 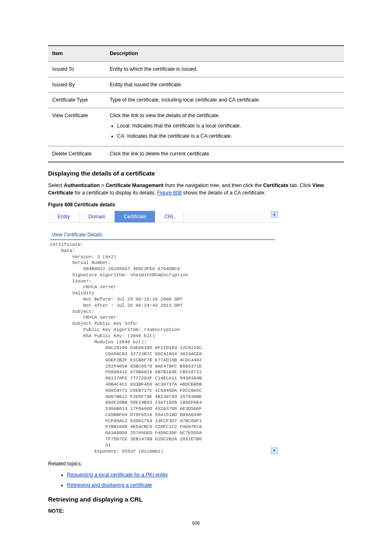 What do you see at coordinates (196, 85) in the screenshot?
I see `table-row: Issued By Entity that issued the certifi…` at bounding box center [196, 85].